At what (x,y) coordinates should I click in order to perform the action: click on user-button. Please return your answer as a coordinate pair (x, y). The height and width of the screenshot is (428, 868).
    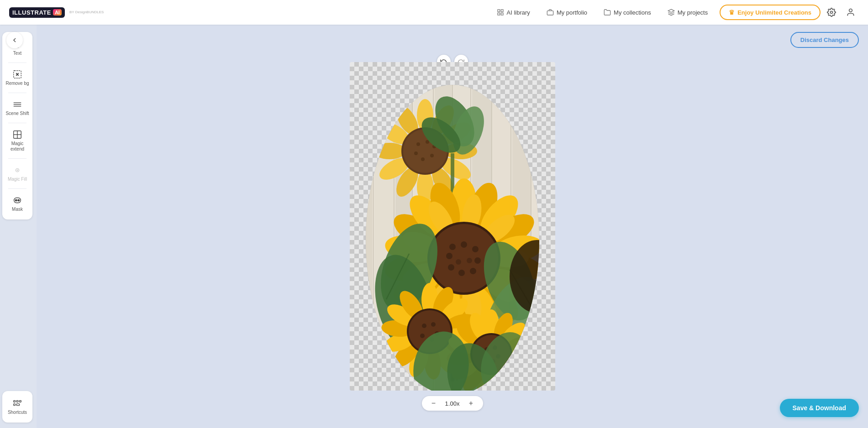
    Looking at the image, I should click on (851, 12).